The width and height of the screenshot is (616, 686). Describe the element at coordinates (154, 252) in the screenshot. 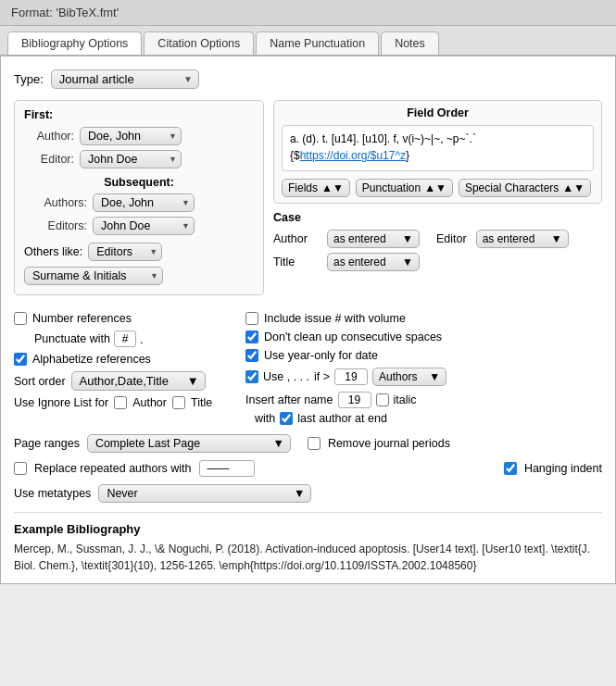

I see `others-arrow: ▼` at that location.